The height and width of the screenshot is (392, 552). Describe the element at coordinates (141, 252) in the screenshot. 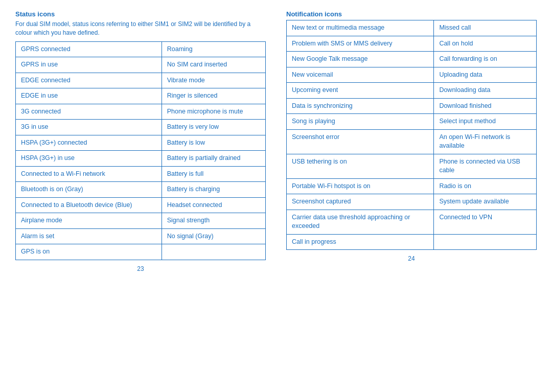

I see `table-row: GPS is on` at that location.